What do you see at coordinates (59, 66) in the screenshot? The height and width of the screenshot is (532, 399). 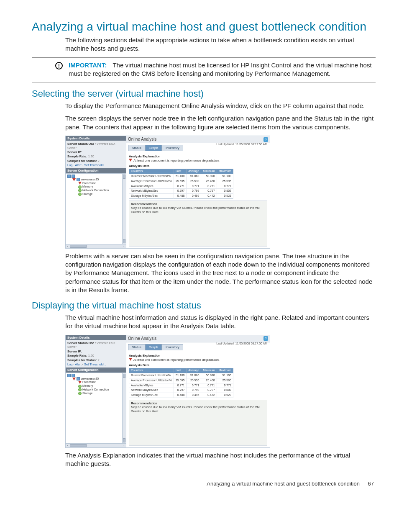 I see `important-icon: !` at bounding box center [59, 66].